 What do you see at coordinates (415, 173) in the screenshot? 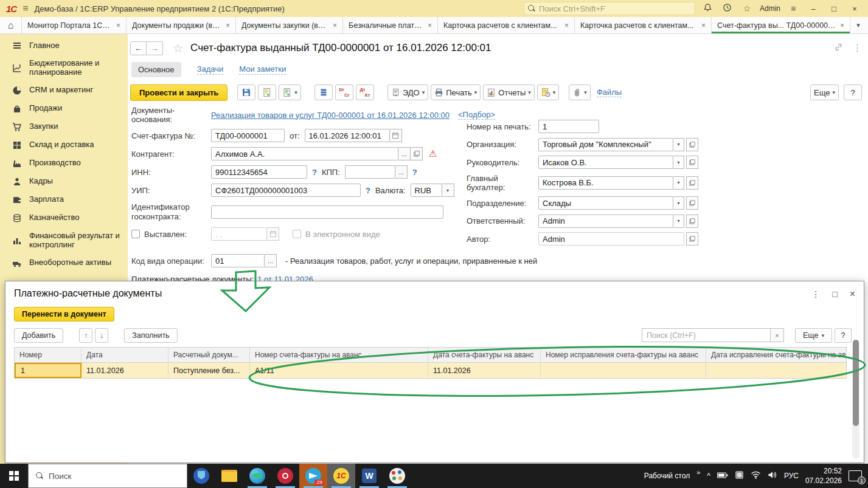
I see `kpp-help-icon: ?` at bounding box center [415, 173].